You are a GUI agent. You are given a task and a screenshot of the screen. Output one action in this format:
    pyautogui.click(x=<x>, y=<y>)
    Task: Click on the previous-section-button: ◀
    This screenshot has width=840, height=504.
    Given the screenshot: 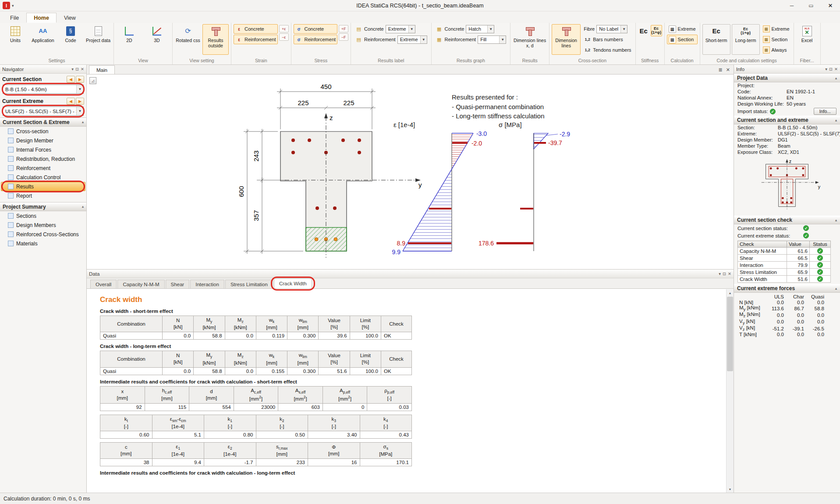 What is the action you would take?
    pyautogui.click(x=71, y=79)
    